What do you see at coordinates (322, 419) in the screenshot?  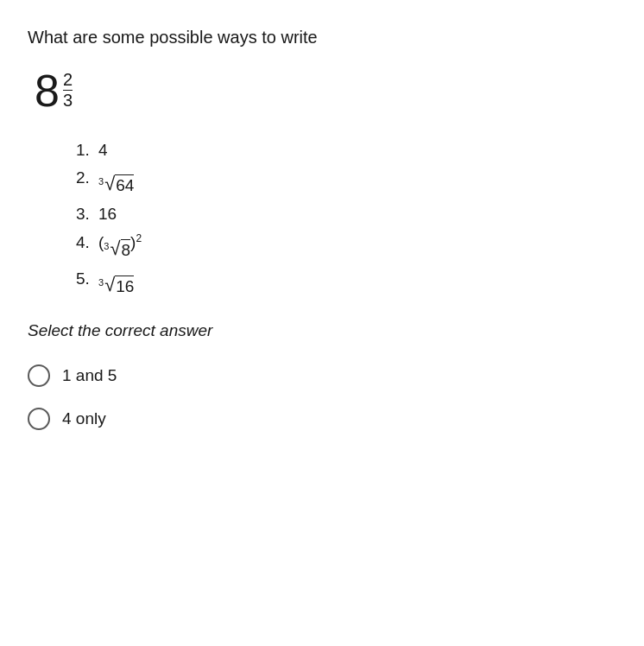 I see `answer-option-4only: 4 only` at bounding box center [322, 419].